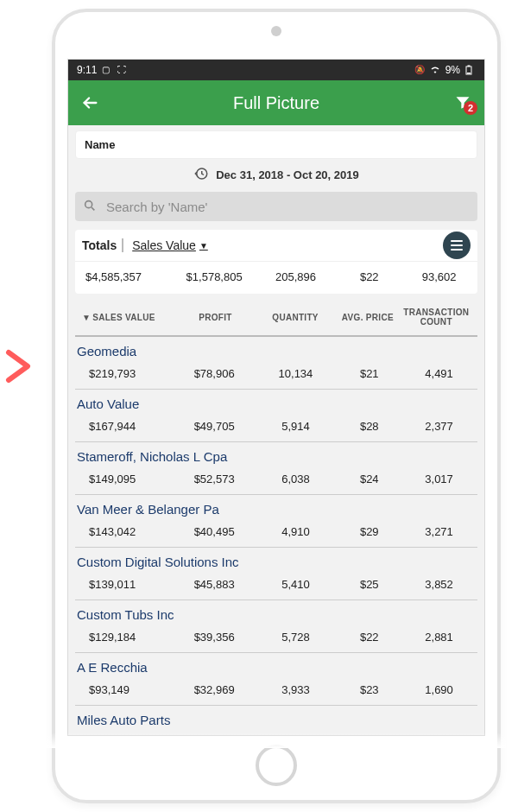 Image resolution: width=518 pixels, height=812 pixels. I want to click on filter-pill-name: Name, so click(276, 145).